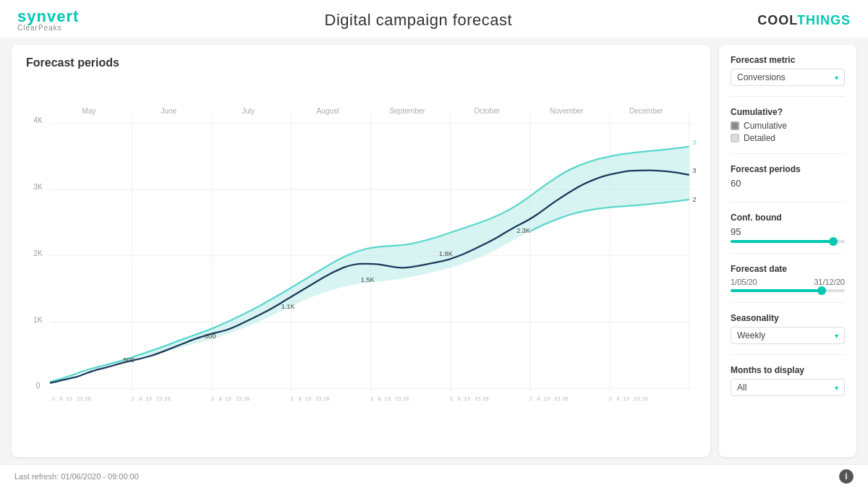  Describe the element at coordinates (446, 254) in the screenshot. I see `svg-text: 1.8K` at that location.